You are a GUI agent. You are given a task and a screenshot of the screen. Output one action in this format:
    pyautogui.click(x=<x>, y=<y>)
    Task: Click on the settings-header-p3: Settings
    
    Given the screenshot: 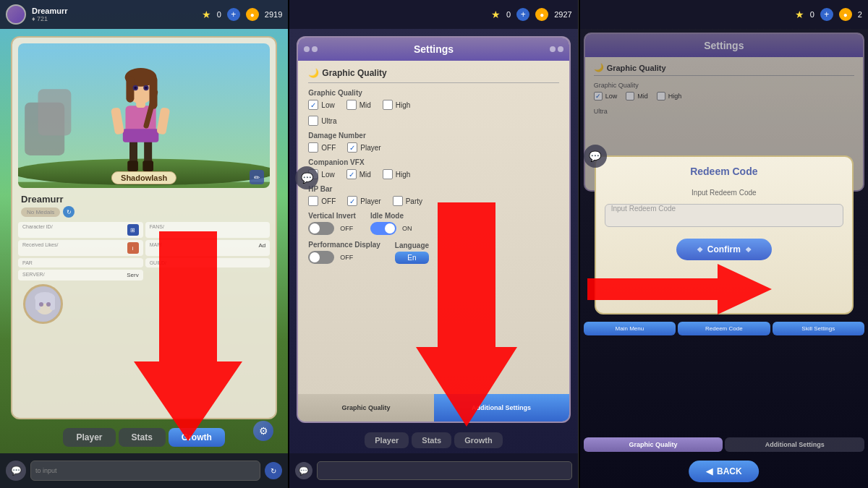 What is the action you would take?
    pyautogui.click(x=724, y=46)
    